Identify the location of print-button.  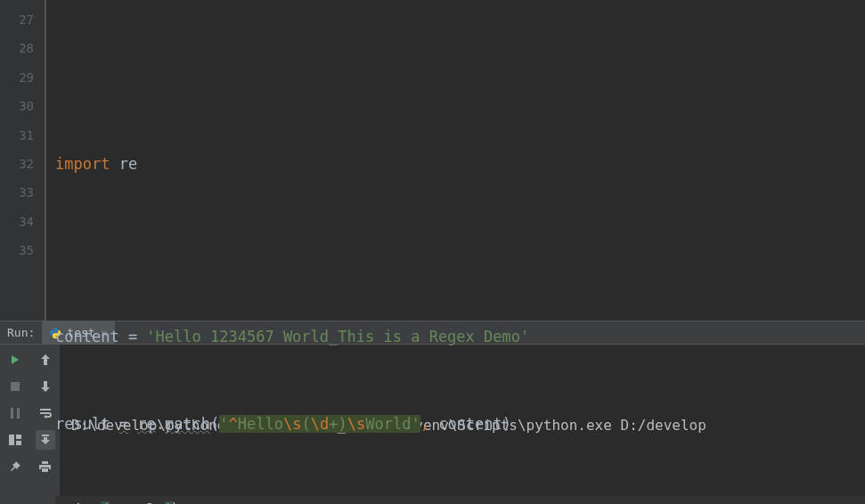
(45, 467).